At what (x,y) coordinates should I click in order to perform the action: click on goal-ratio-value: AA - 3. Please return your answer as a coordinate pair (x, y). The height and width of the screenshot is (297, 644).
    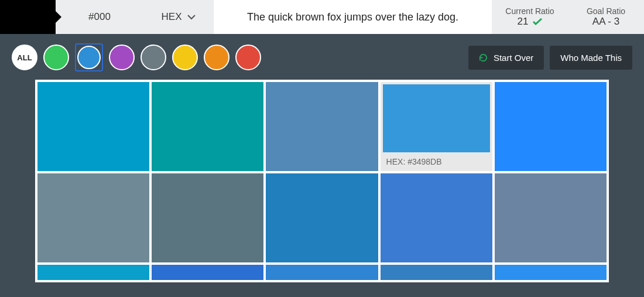
    Looking at the image, I should click on (606, 22).